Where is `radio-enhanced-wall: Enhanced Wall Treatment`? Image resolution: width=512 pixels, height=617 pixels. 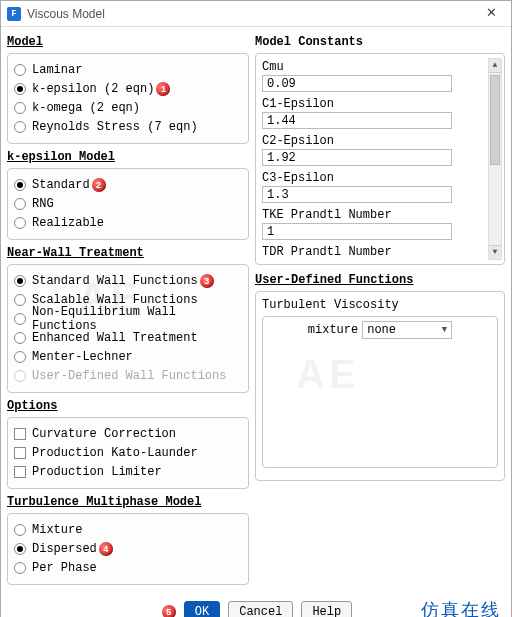 radio-enhanced-wall: Enhanced Wall Treatment is located at coordinates (128, 338).